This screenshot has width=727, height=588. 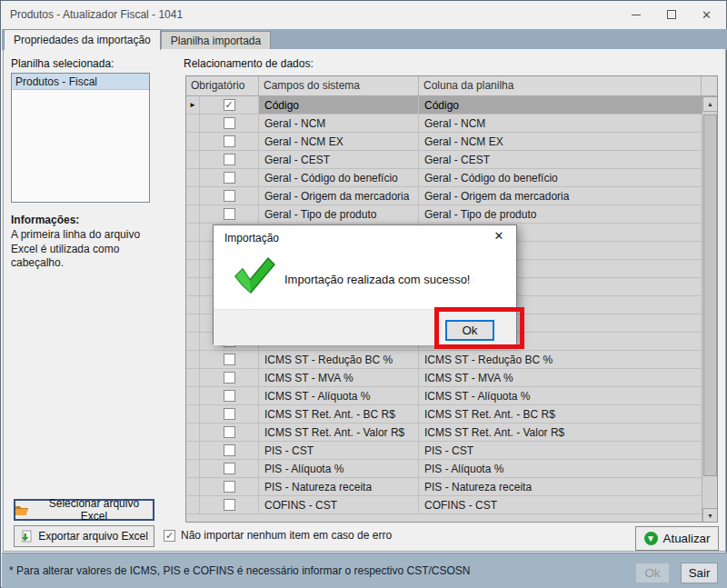 What do you see at coordinates (560, 360) in the screenshot?
I see `coluna-cell: ICMS ST - Redução BC %` at bounding box center [560, 360].